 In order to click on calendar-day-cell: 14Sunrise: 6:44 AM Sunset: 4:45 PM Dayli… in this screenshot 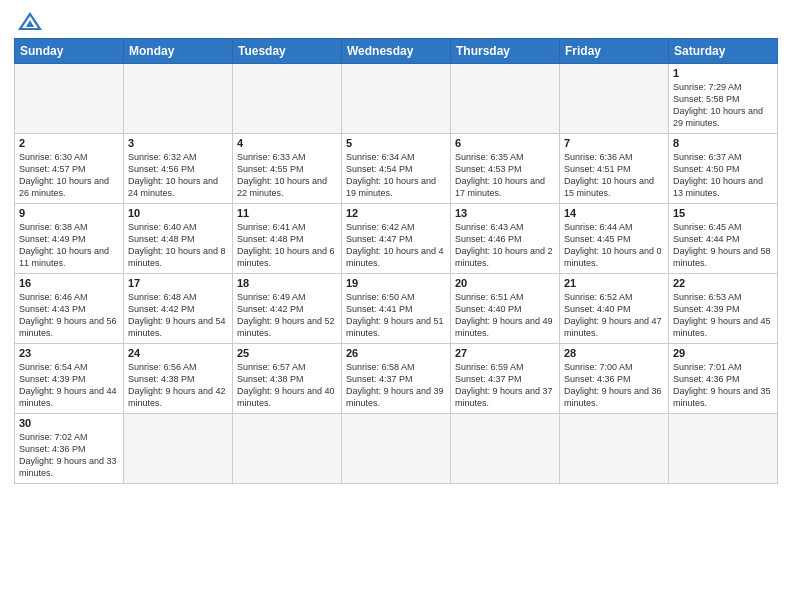, I will do `click(614, 239)`.